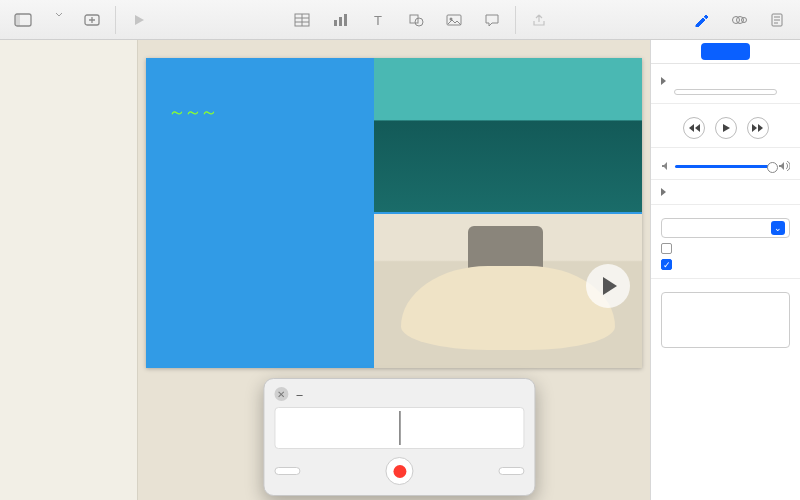 The image size is (800, 500). Describe the element at coordinates (726, 192) in the screenshot. I see `section-edit-movie` at that location.